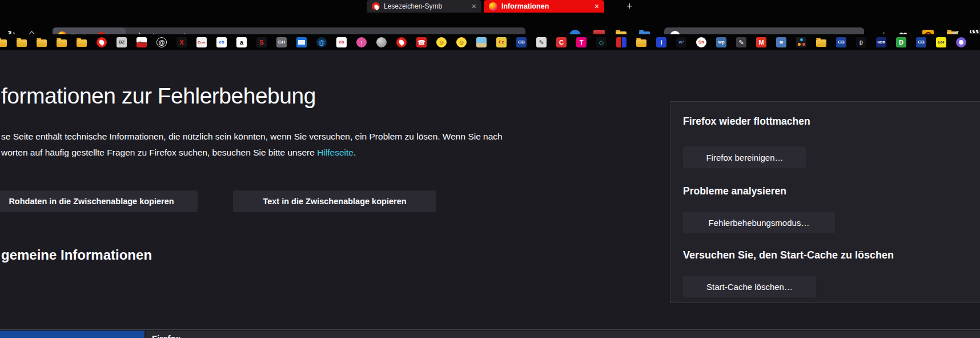 The image size is (980, 338). I want to click on fritz-site-icon: Fz, so click(501, 42).